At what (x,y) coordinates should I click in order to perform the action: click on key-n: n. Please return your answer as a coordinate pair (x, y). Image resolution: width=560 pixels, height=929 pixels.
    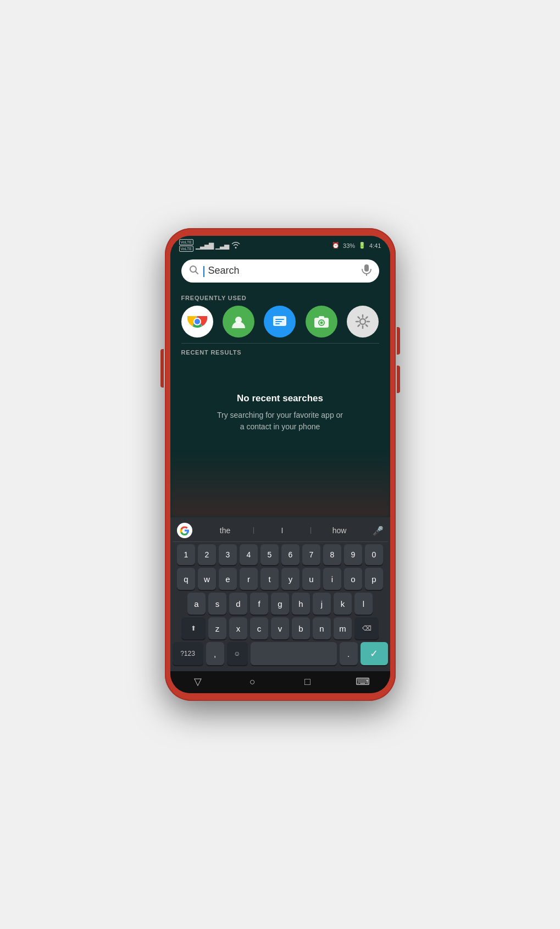
    Looking at the image, I should click on (322, 628).